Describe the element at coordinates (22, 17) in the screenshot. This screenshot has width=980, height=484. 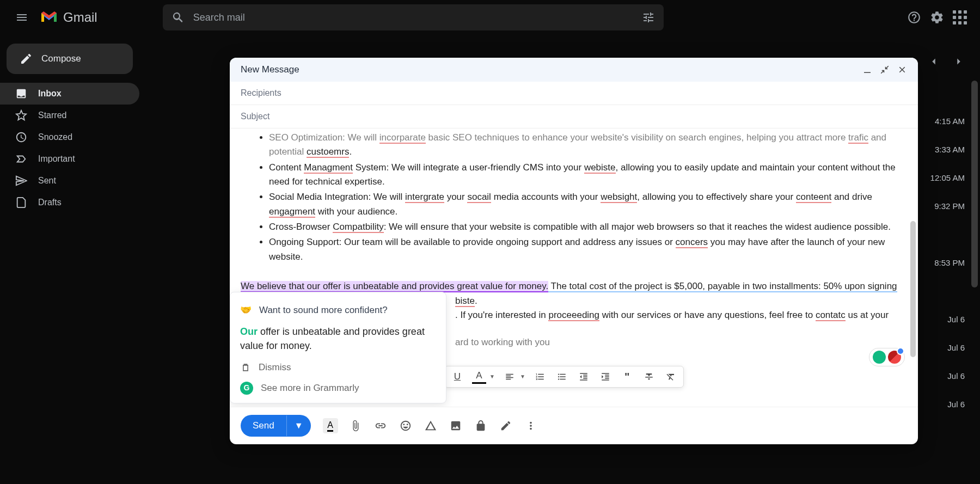
I see `menu-button` at that location.